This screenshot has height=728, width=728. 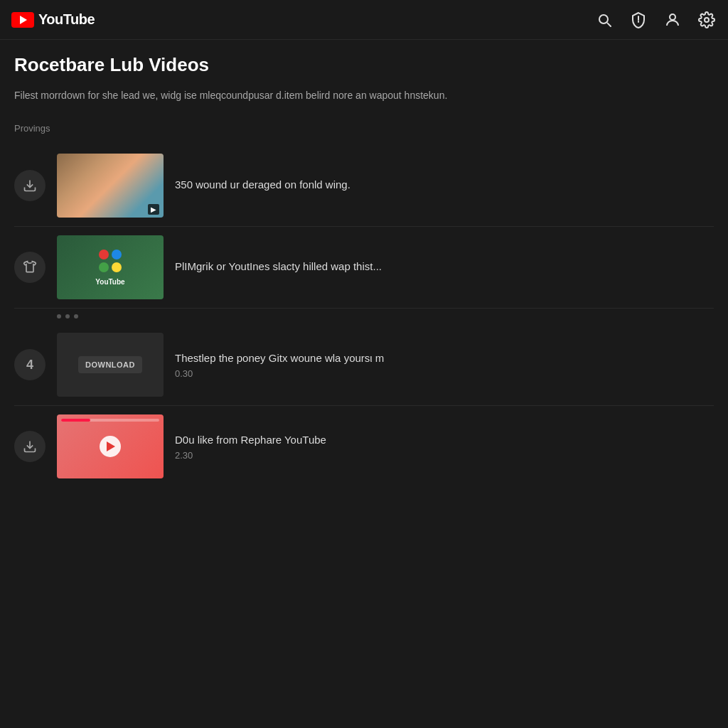 I want to click on video-info-2: PlIMgrik or YoutInes slacty hilled wap t…, so click(x=444, y=267).